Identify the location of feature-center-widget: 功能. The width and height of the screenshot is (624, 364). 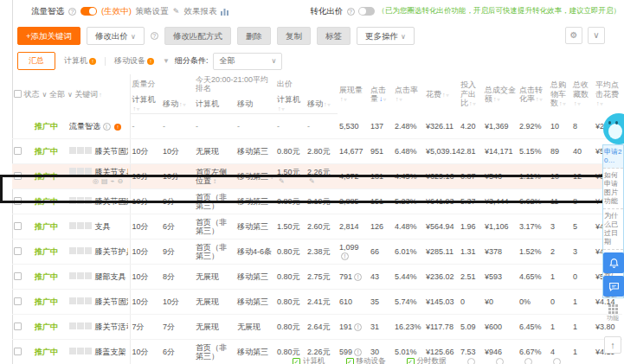
(613, 313).